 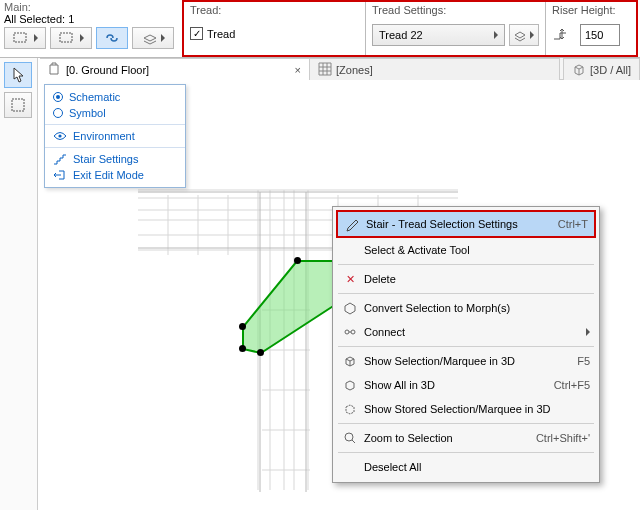 I want to click on ctx-deselect-all: Deselect All, so click(x=466, y=467).